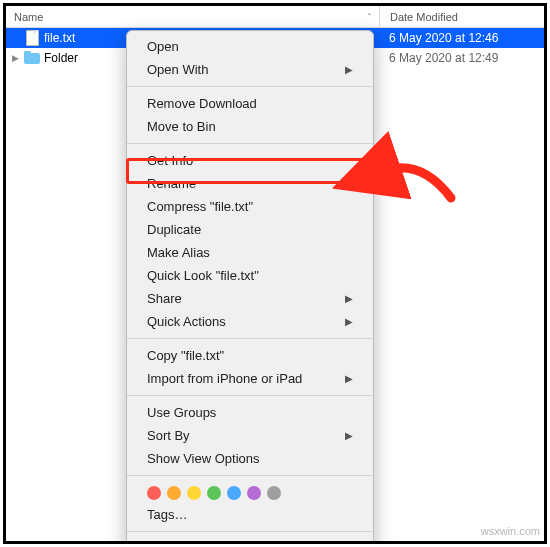 The width and height of the screenshot is (550, 547). I want to click on file-name: file.txt, so click(60, 38).